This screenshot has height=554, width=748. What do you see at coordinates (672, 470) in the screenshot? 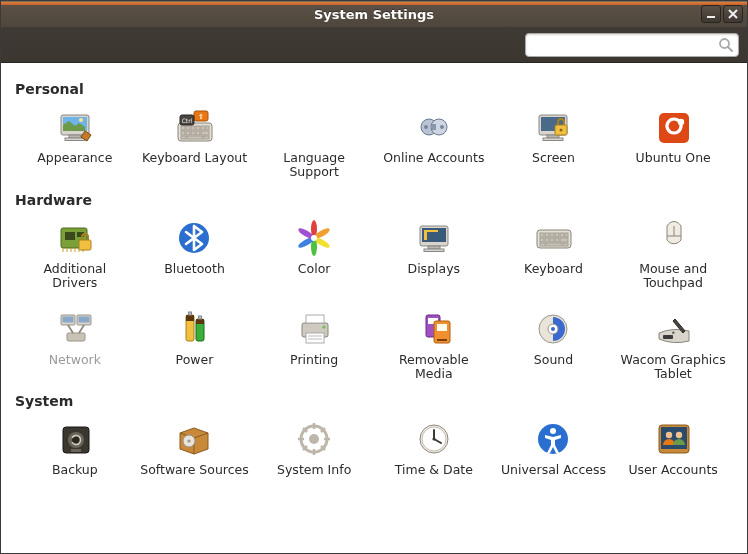
I see `settings-item-label: User Accounts` at bounding box center [672, 470].